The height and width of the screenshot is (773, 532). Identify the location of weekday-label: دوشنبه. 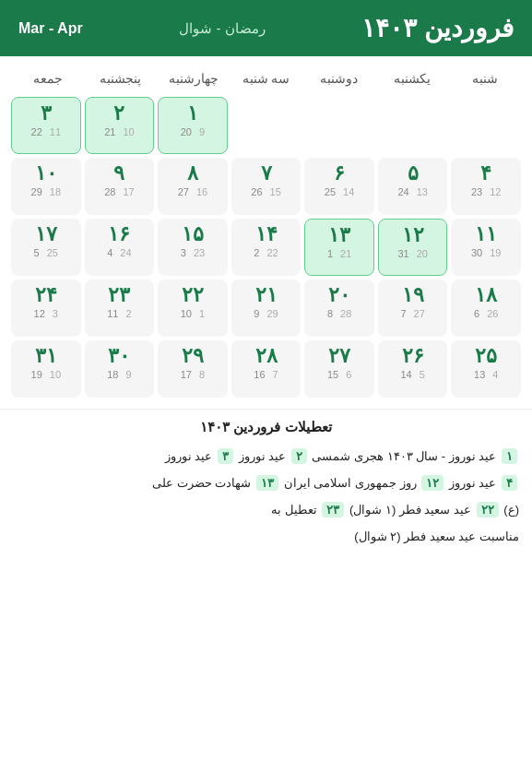
(339, 78).